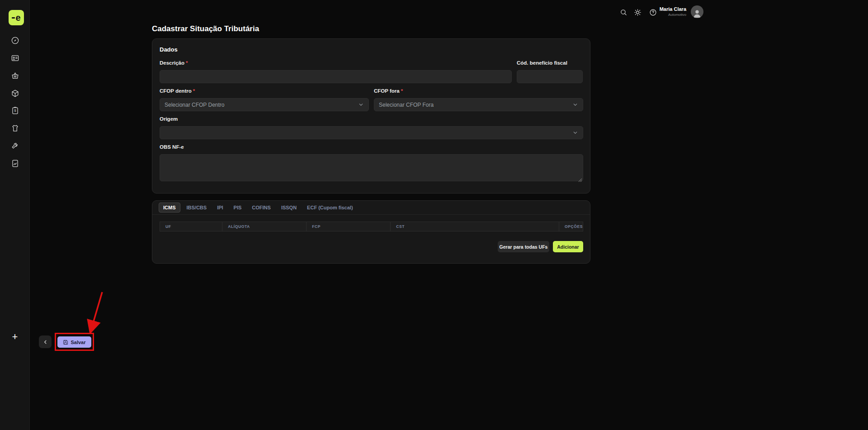  I want to click on package-icon, so click(15, 94).